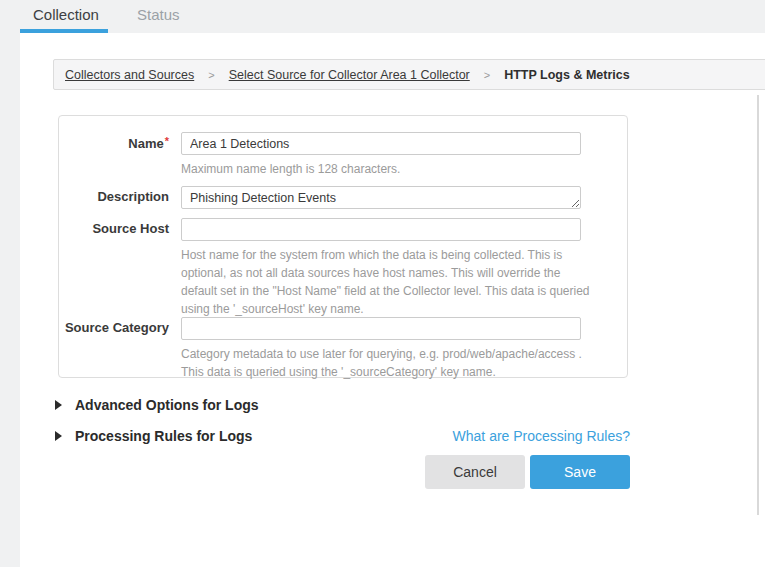 The image size is (765, 567). Describe the element at coordinates (386, 363) in the screenshot. I see `source-category-helper-text: Category metadata to use later for query…` at that location.